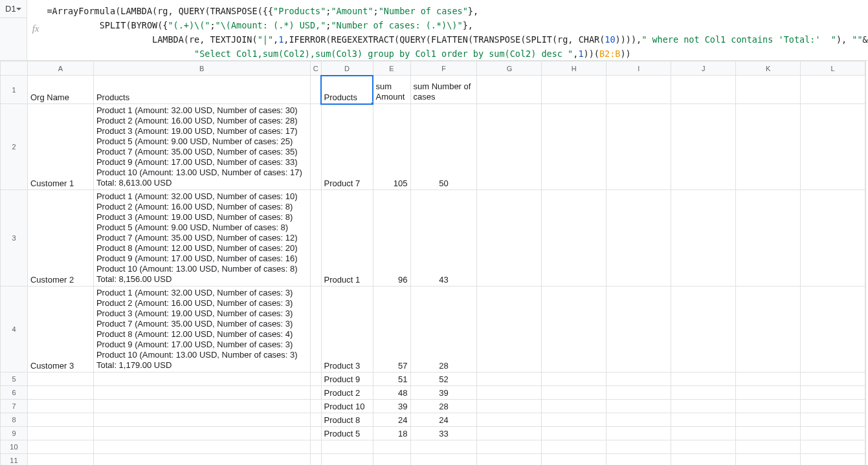  What do you see at coordinates (768, 238) in the screenshot?
I see `cell-K3` at bounding box center [768, 238].